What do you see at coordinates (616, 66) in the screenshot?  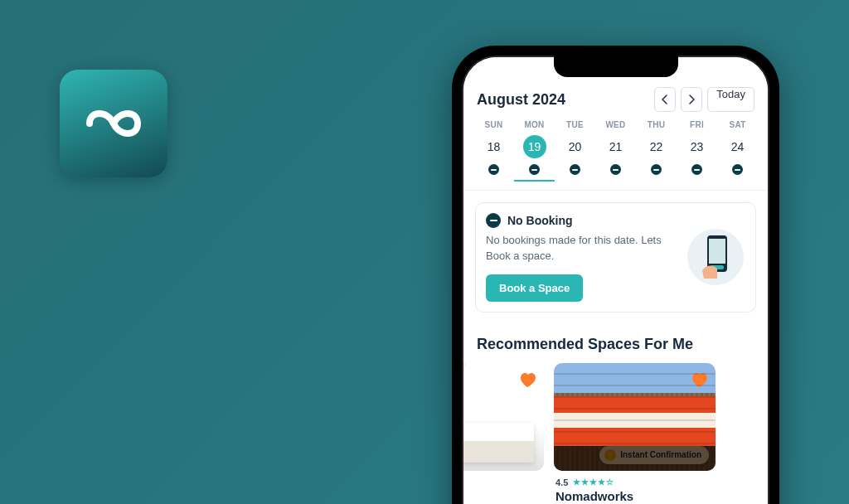 I see `phone-notch` at bounding box center [616, 66].